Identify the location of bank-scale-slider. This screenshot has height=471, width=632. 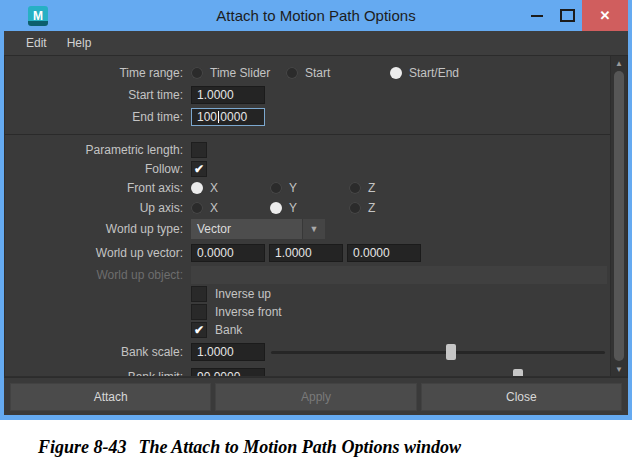
(438, 352).